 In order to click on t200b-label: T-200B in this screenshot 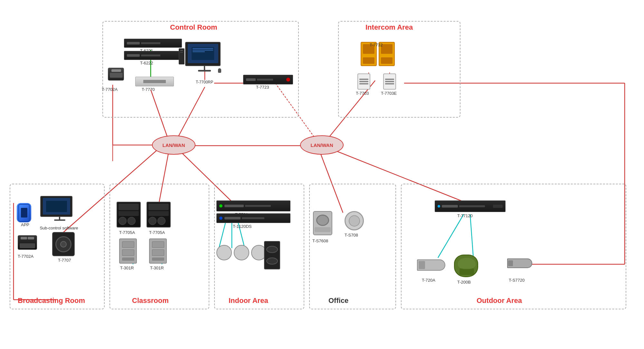, I will do `click(464, 282)`.